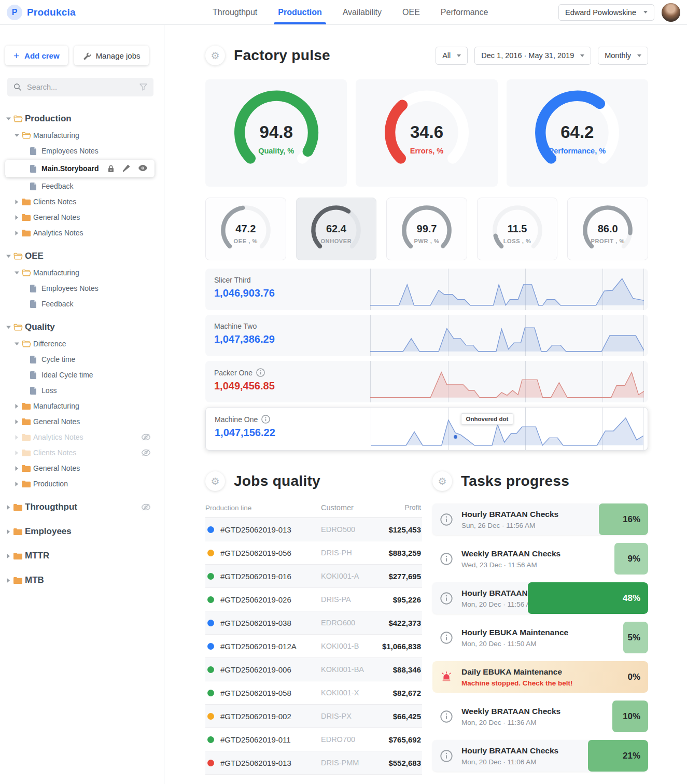 This screenshot has width=687, height=784. What do you see at coordinates (314, 577) in the screenshot?
I see `table-row: #GTD25062019-016KOKI001-A$277,695` at bounding box center [314, 577].